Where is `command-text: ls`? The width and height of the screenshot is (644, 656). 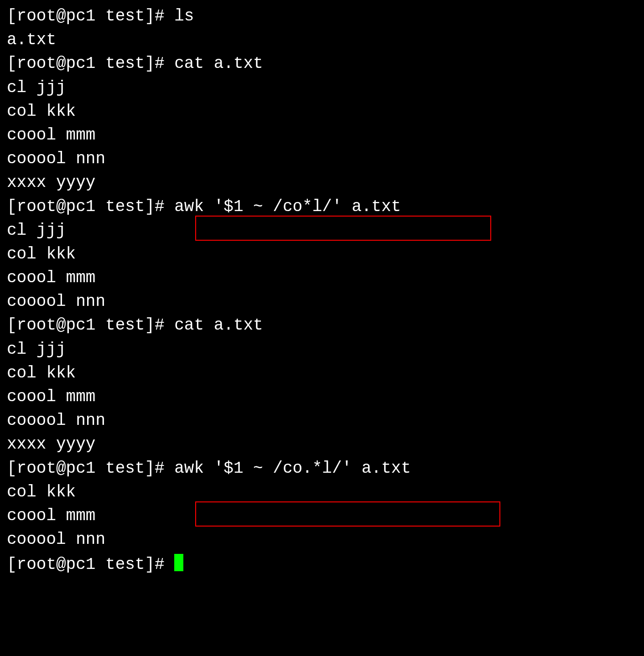
command-text: ls is located at coordinates (184, 16).